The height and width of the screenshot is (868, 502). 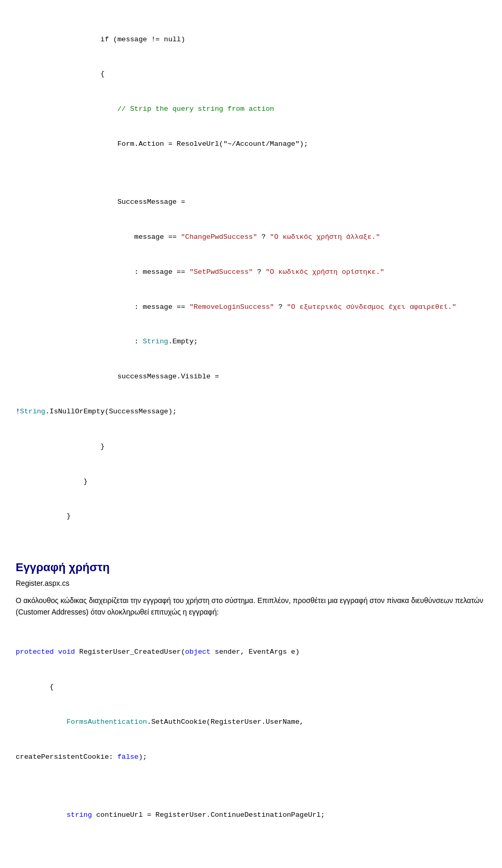 I want to click on code-main-line-4: createPersistentCookie: false);, so click(x=251, y=757).